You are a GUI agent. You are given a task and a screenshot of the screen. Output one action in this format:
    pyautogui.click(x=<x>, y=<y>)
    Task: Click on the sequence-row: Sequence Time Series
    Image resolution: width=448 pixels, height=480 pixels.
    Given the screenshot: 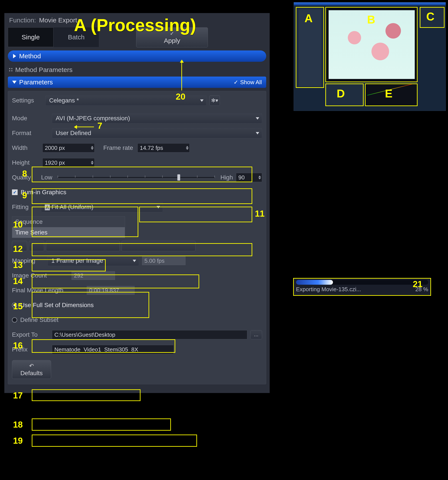 What is the action you would take?
    pyautogui.click(x=137, y=227)
    